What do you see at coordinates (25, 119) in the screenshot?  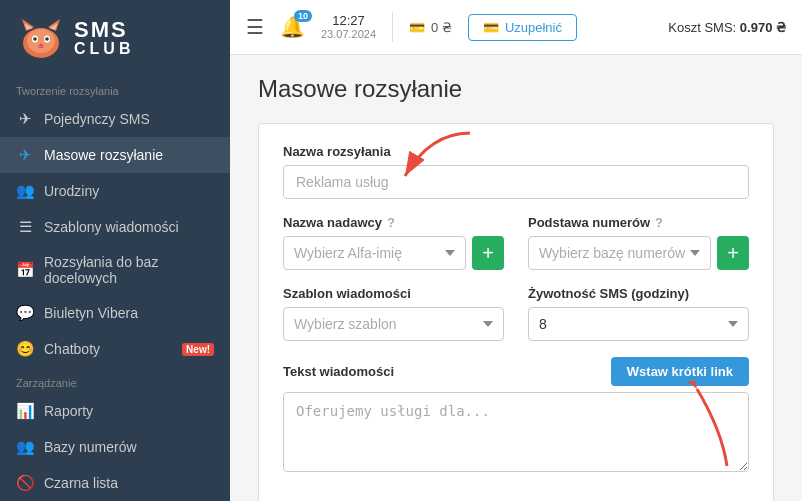 I see `paper-plane-icon: ✈` at bounding box center [25, 119].